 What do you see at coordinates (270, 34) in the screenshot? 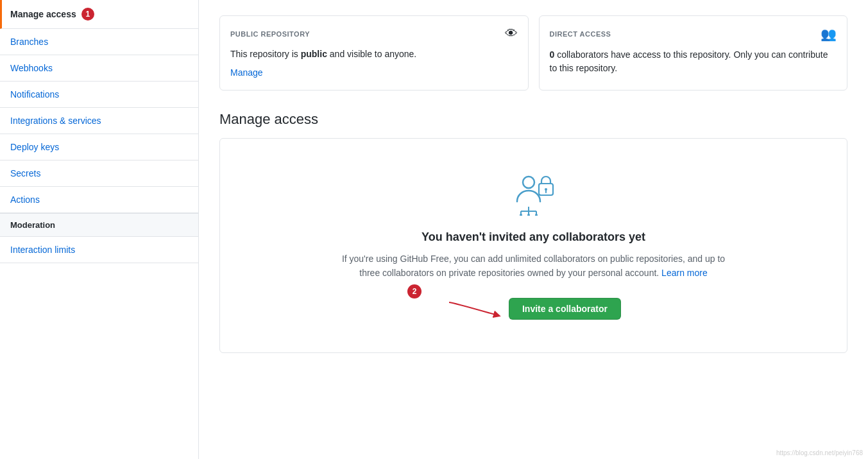
I see `public-repo-label: PUBLIC REPOSITORY` at bounding box center [270, 34].